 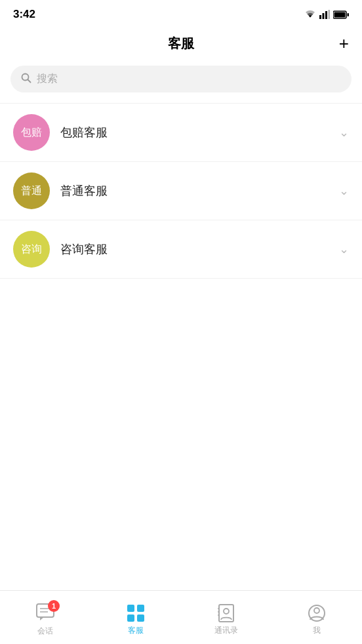 I want to click on avatar-baopei: 包赔, so click(x=31, y=132).